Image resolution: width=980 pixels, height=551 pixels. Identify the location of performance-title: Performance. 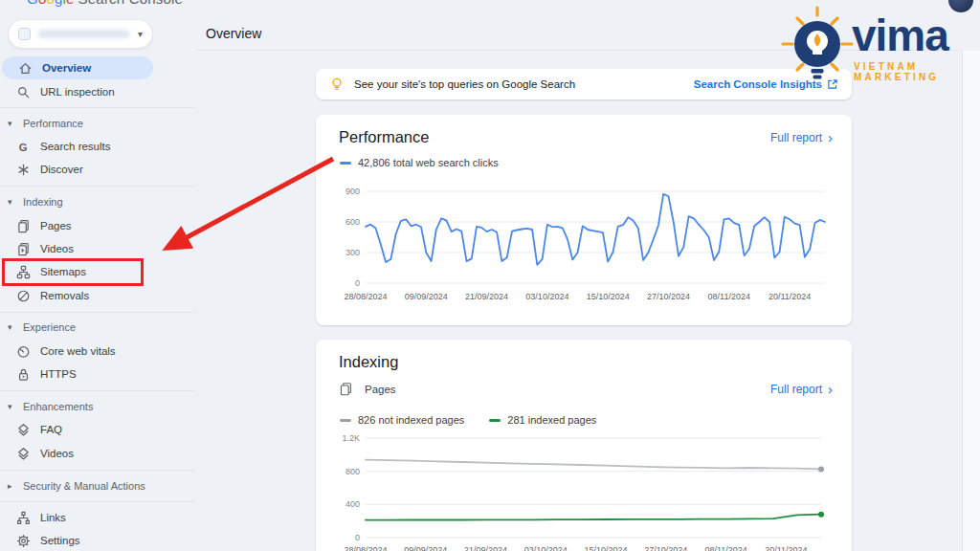
(384, 138).